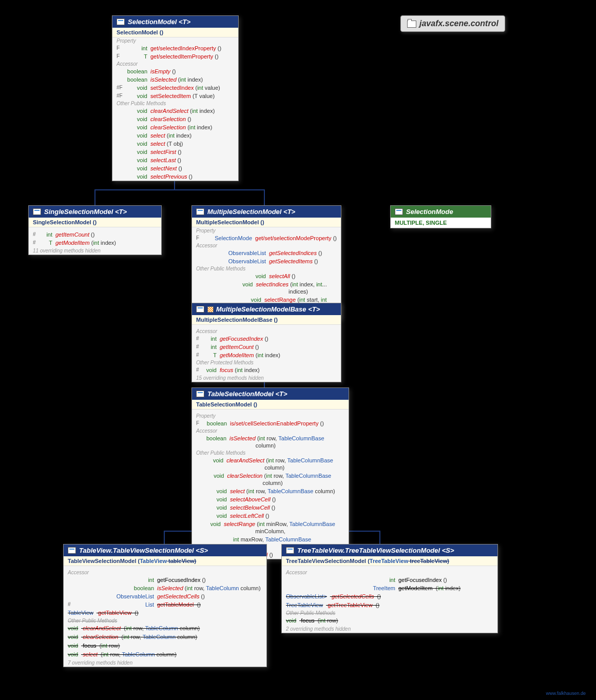 The width and height of the screenshot is (596, 700). Describe the element at coordinates (390, 561) in the screenshot. I see `constructor: TreeTableViewSelectionModel (TreeTableVi…` at that location.